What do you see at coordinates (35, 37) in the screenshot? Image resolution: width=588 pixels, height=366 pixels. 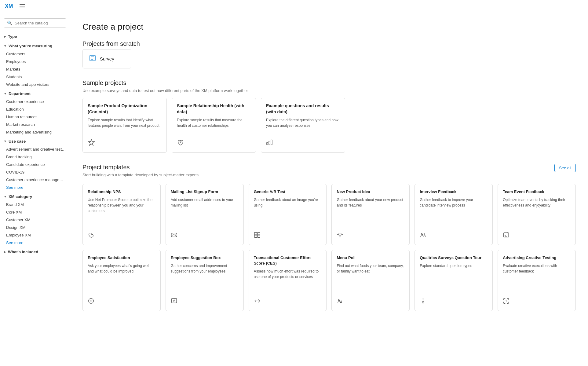 I see `sidebar-section-type: ▶ Type` at bounding box center [35, 37].